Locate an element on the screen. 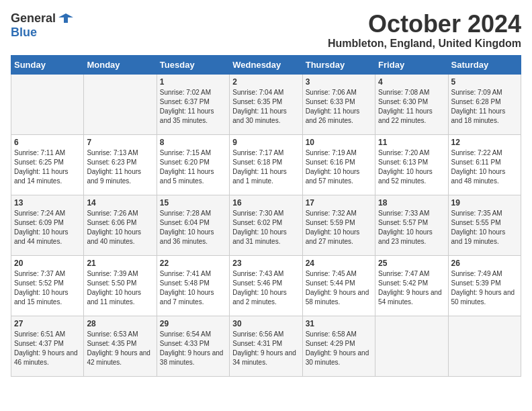 This screenshot has height=411, width=532. title-block: October 2024 Humbleton, England, United … is located at coordinates (425, 30).